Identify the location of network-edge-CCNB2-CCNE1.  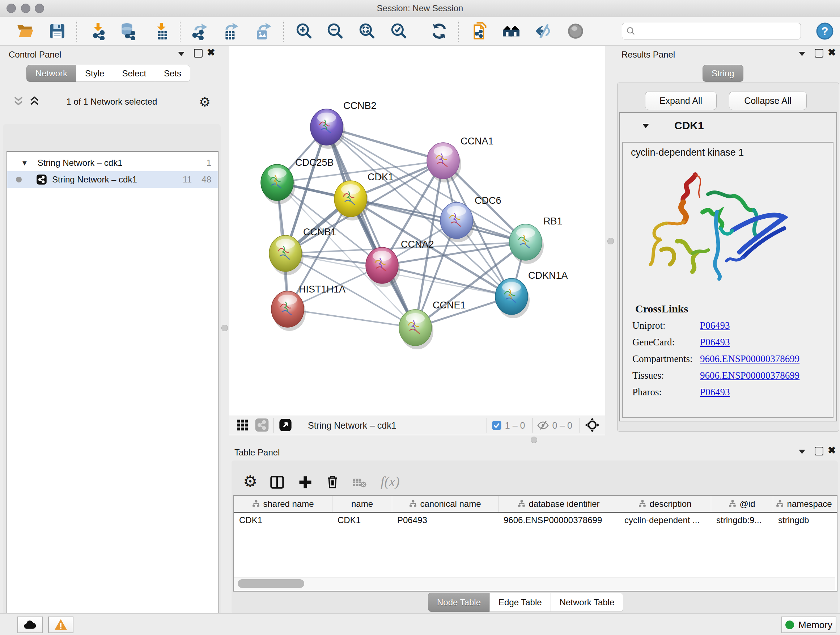
(371, 227).